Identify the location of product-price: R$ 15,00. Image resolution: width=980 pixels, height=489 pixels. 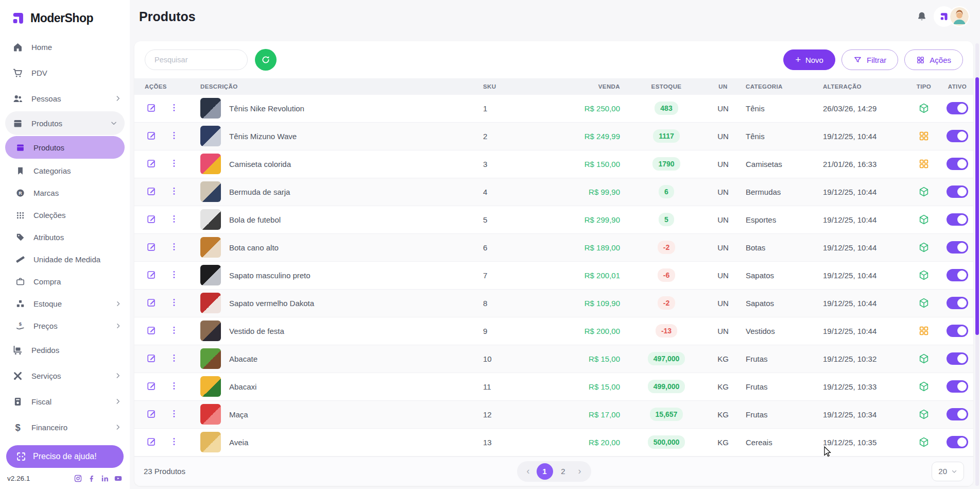
(587, 359).